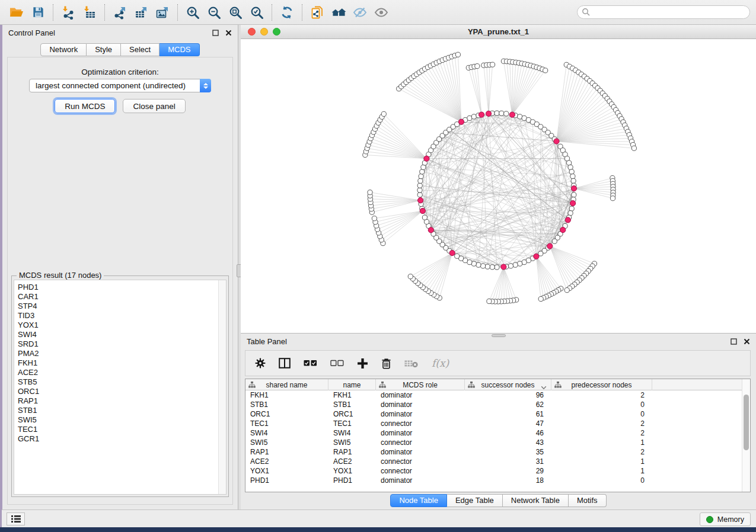 The width and height of the screenshot is (756, 532). I want to click on cell-shared-name: PHD1, so click(287, 480).